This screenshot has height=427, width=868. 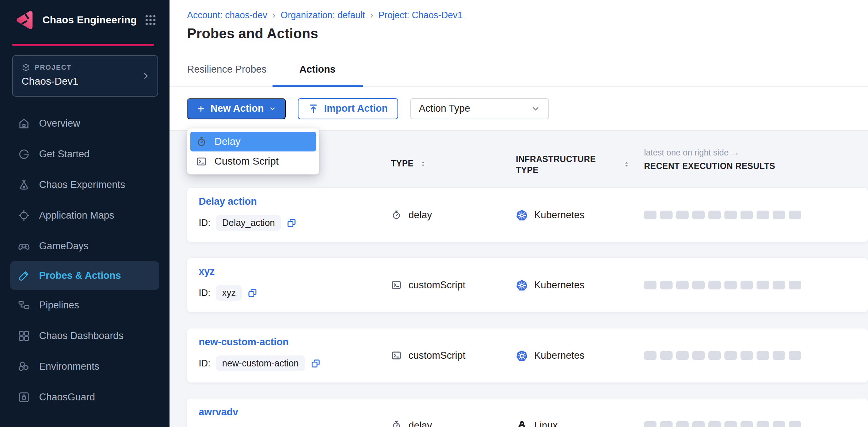 I want to click on test-tube-icon, so click(x=24, y=276).